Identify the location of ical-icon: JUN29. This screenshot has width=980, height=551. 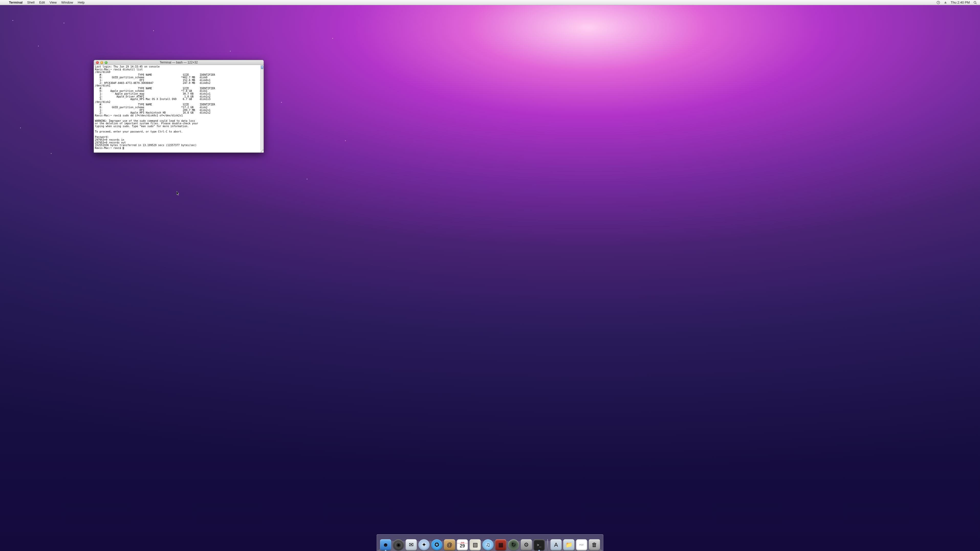
(463, 545).